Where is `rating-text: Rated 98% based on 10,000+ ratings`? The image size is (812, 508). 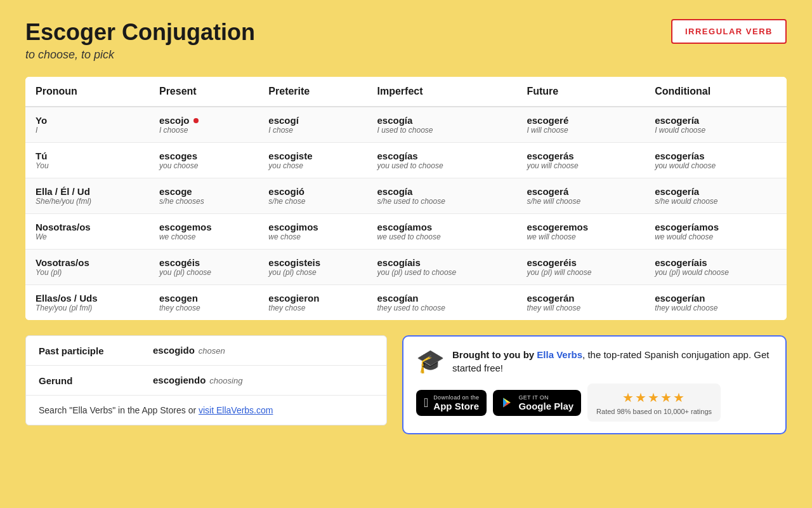 rating-text: Rated 98% based on 10,000+ ratings is located at coordinates (654, 411).